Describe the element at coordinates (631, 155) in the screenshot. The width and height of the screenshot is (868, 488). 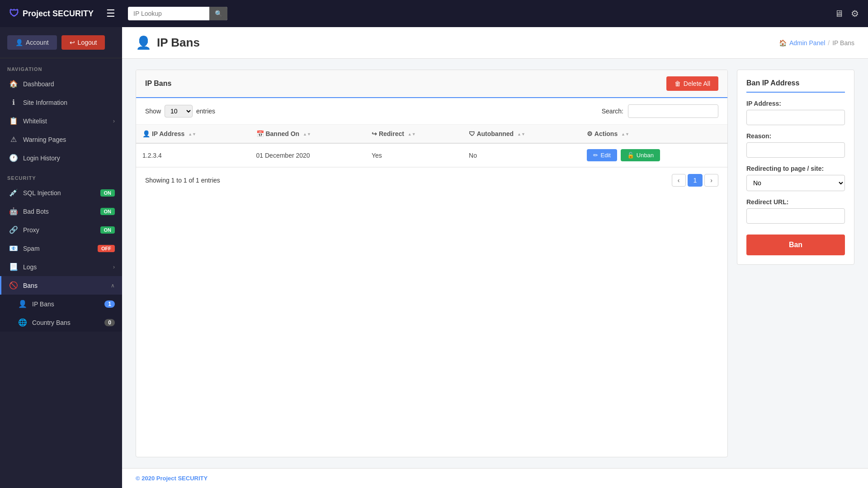
I see `unban-icon: 🔓` at that location.